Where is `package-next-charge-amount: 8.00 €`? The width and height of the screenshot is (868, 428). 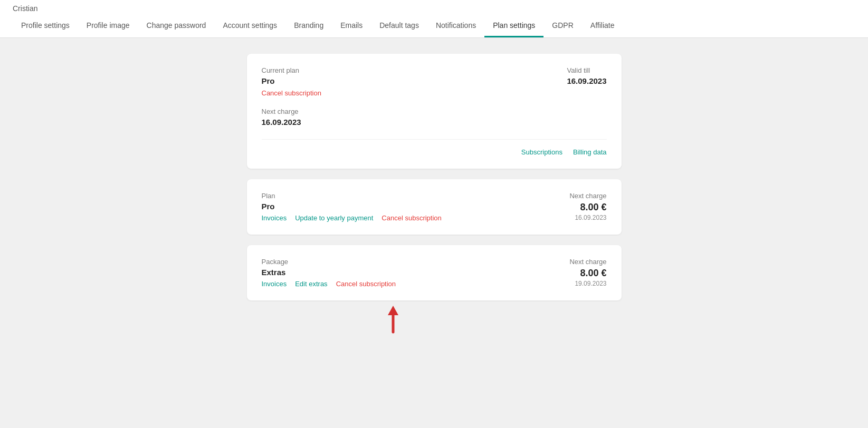 package-next-charge-amount: 8.00 € is located at coordinates (588, 273).